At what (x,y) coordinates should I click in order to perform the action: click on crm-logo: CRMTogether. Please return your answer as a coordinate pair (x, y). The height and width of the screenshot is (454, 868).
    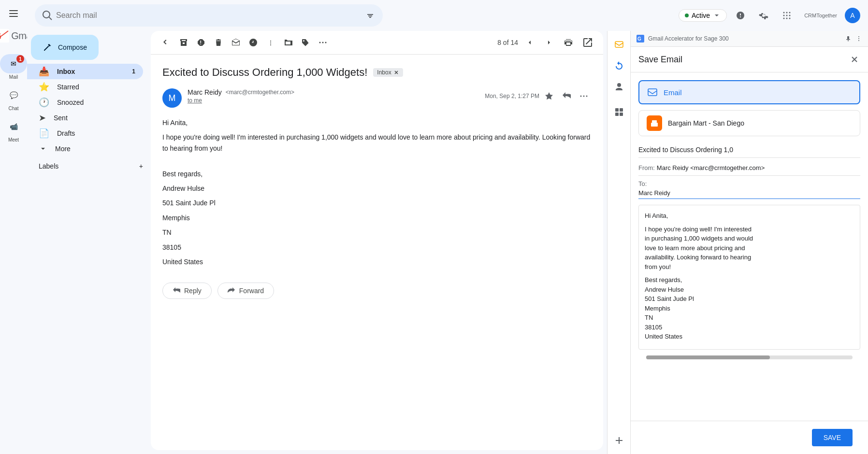
    Looking at the image, I should click on (821, 15).